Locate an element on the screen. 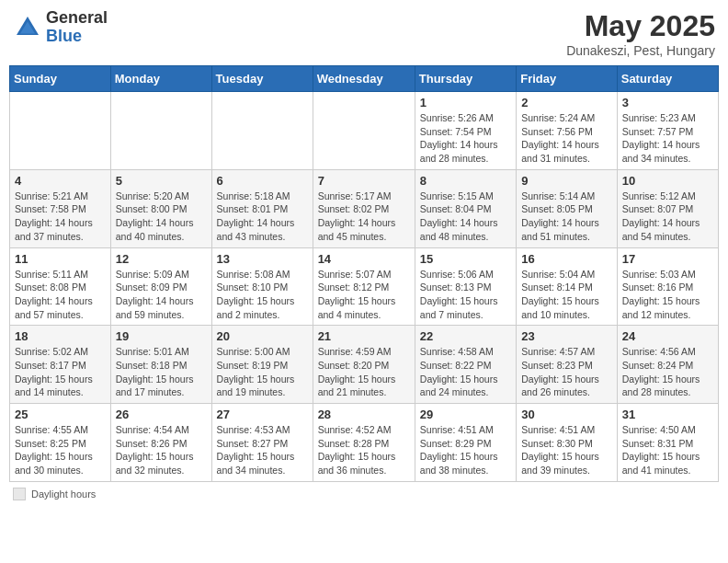 The height and width of the screenshot is (563, 728). calendar-cell: 11Sunrise: 5:11 AMSunset: 8:08 PMDayligh… is located at coordinates (61, 287).